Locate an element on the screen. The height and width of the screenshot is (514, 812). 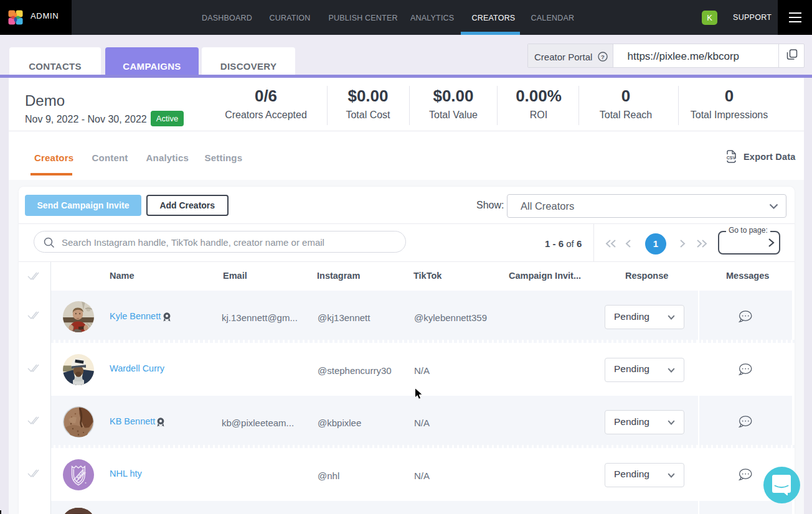
svg-text: CSV is located at coordinates (731, 158).